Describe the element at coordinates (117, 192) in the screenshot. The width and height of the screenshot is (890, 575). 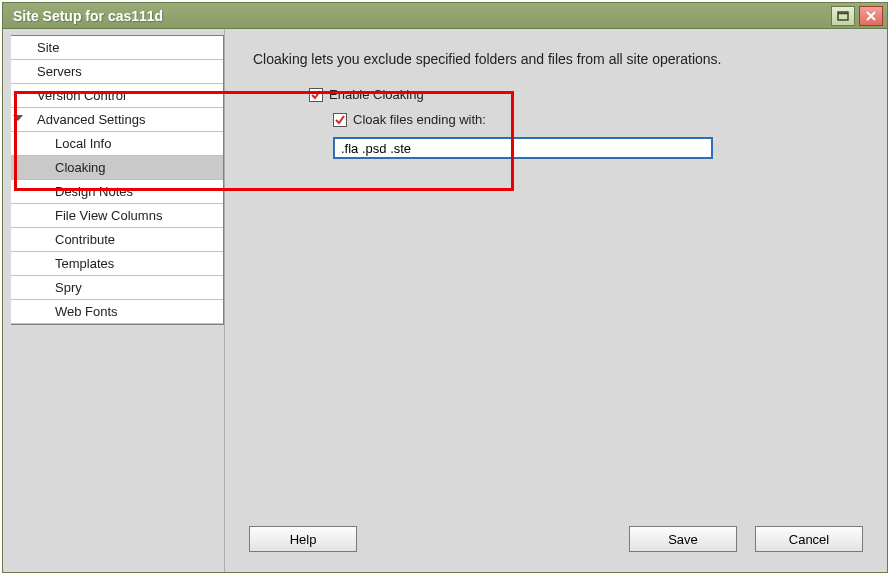
I see `sidebar-item-design-notes: Design Notes` at that location.